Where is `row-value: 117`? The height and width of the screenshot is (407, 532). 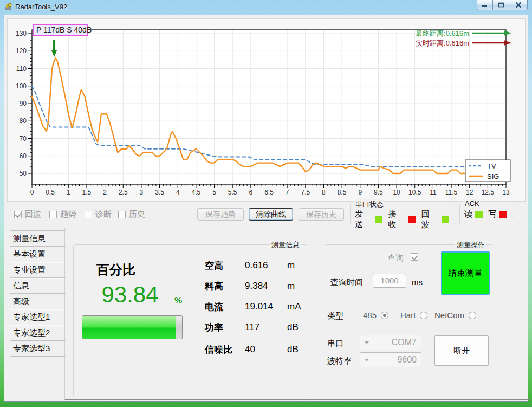 row-value: 117 is located at coordinates (266, 327).